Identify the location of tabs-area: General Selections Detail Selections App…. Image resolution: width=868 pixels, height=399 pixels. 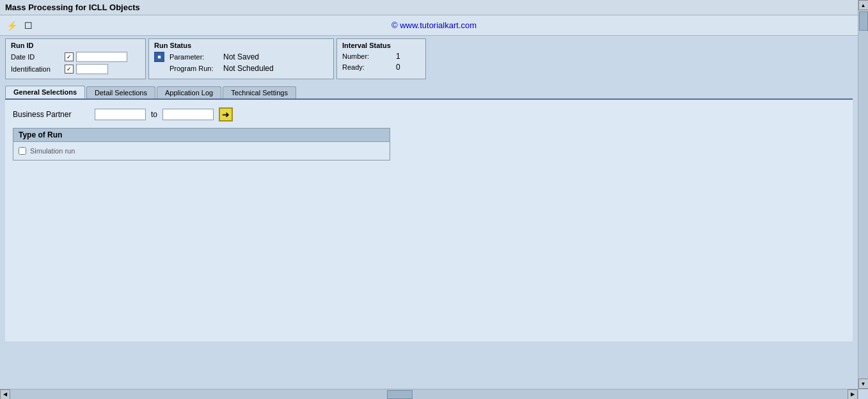
(429, 90).